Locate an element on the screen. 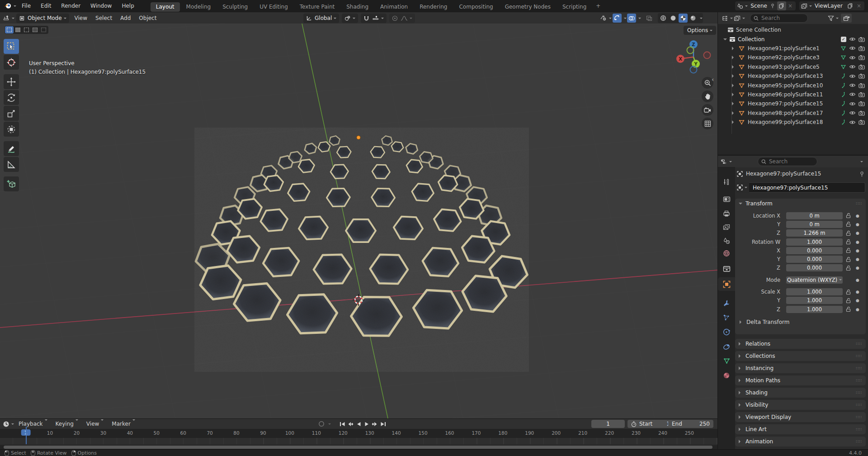 Image resolution: width=868 pixels, height=456 pixels. outliner-object-row: Hexagone92:polySurface3 is located at coordinates (793, 57).